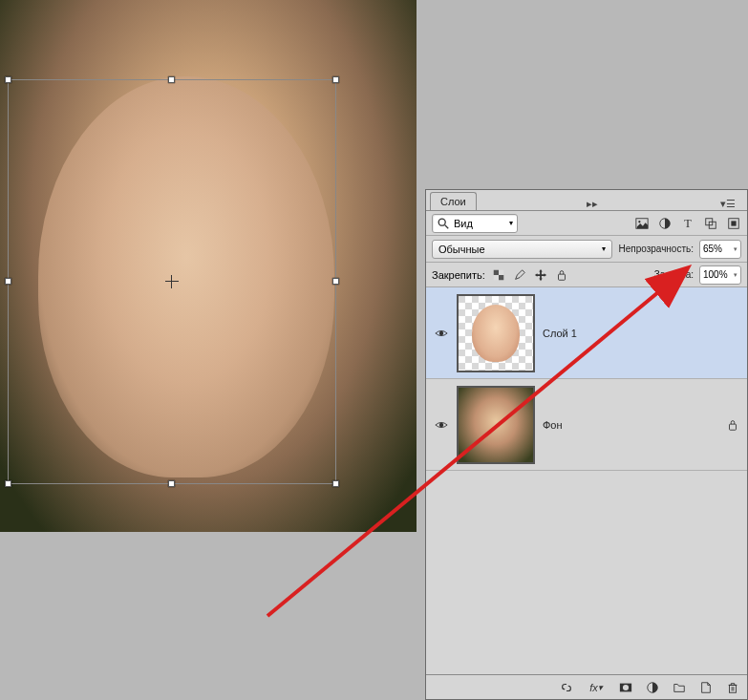  I want to click on fill-value: 100%, so click(716, 275).